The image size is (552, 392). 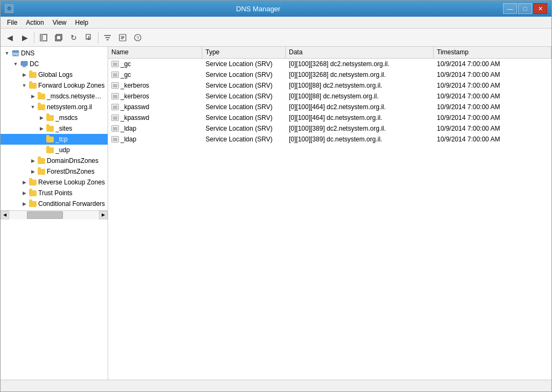 What do you see at coordinates (33, 85) in the screenshot?
I see `folder-icon-forward` at bounding box center [33, 85].